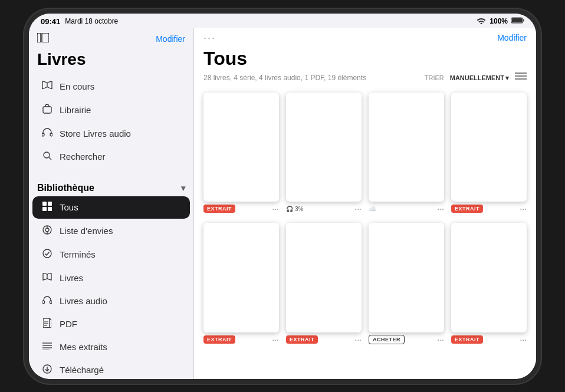 This screenshot has width=565, height=392. I want to click on sort-area: TRIER MANUELLEMENT ▾, so click(475, 78).